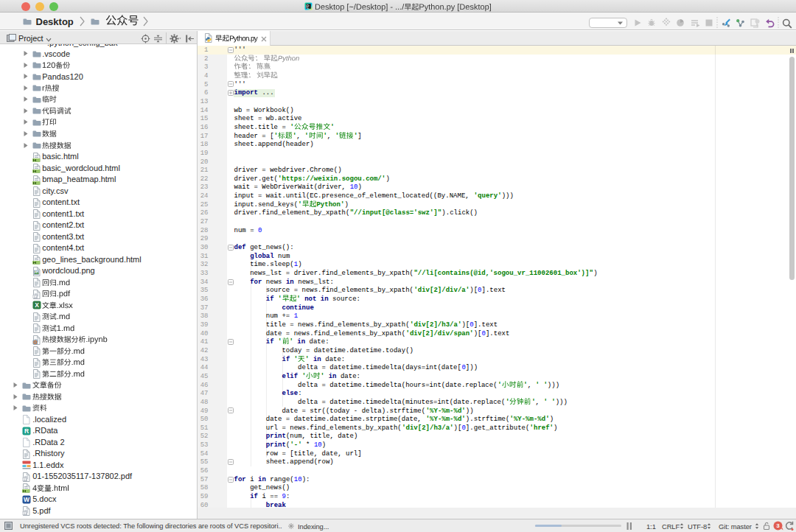 The image size is (796, 532). Describe the element at coordinates (37, 305) in the screenshot. I see `svg-text: X` at that location.